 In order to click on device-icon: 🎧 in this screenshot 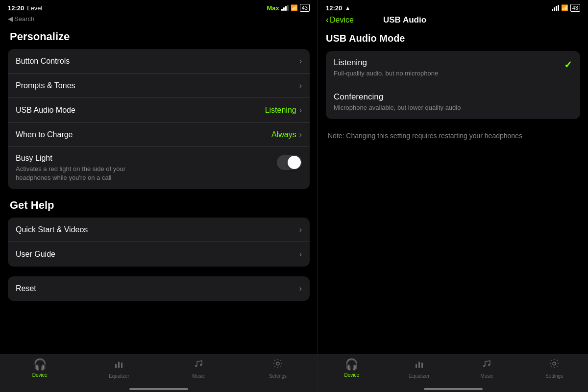, I will do `click(40, 365)`.